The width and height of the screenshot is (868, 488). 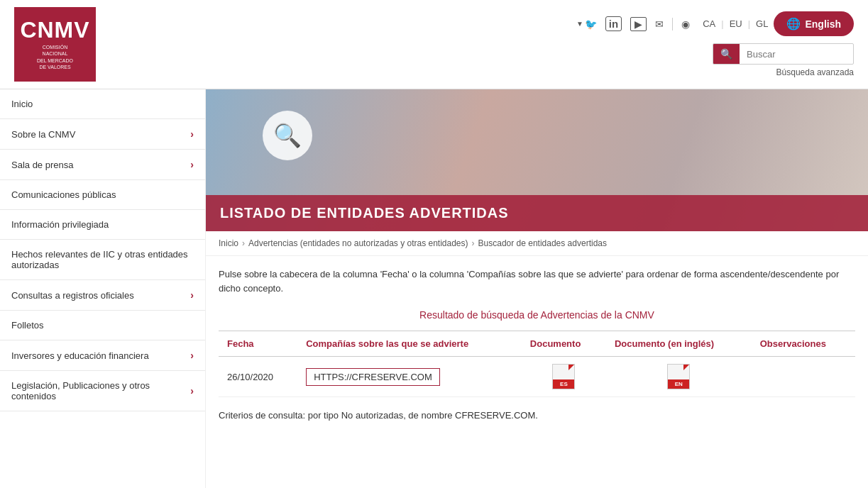 I want to click on cnmv-logo: CNMV COMISIÓN NACIONAL DEL MERCADO DE VA…, so click(x=55, y=44).